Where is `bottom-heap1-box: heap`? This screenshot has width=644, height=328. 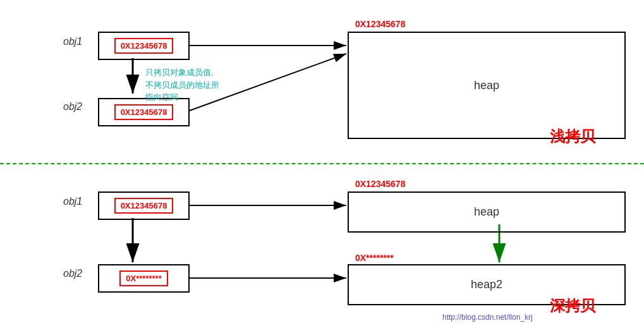 bottom-heap1-box: heap is located at coordinates (487, 212).